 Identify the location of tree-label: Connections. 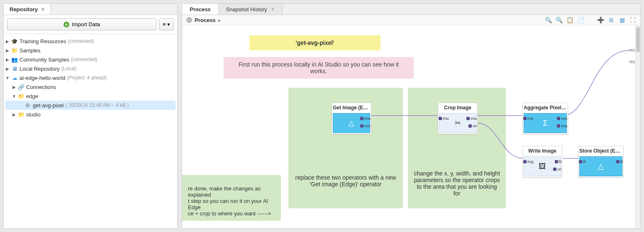
(41, 87).